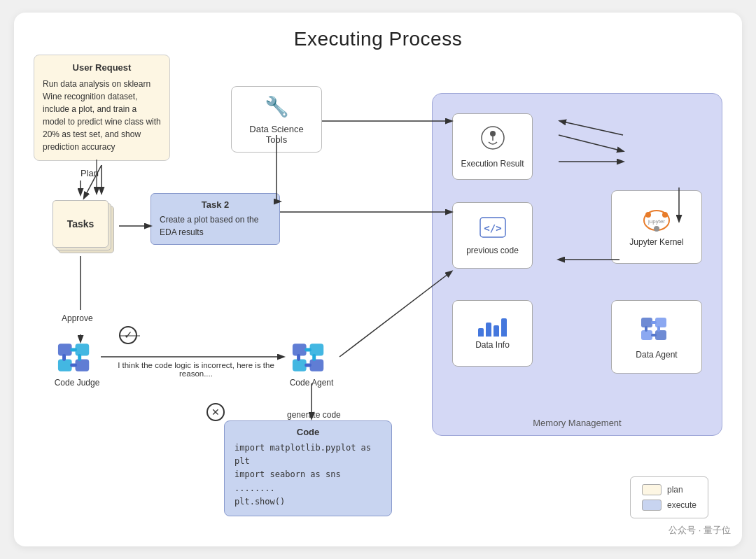 This screenshot has width=756, height=559. Describe the element at coordinates (657, 220) in the screenshot. I see `jupyter-logo: jupyter` at that location.